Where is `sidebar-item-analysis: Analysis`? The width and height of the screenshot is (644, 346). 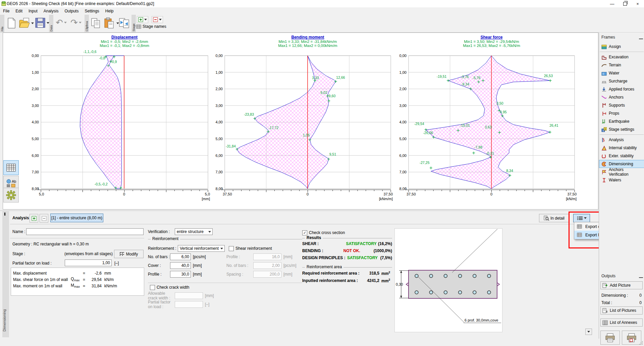 sidebar-item-analysis: Analysis is located at coordinates (622, 140).